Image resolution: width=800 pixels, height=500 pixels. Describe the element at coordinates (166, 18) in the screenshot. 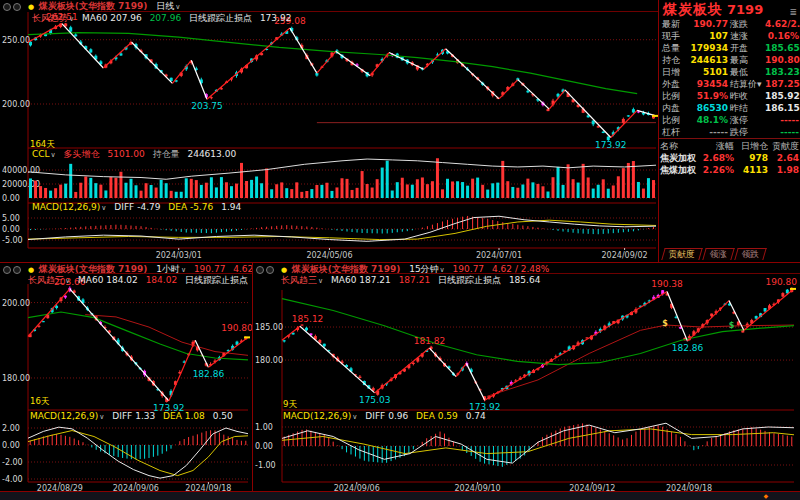

I see `ma-value-2: 207.96` at that location.